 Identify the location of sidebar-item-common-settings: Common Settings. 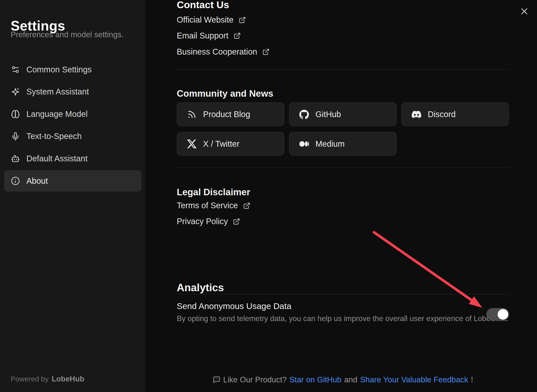
(73, 70).